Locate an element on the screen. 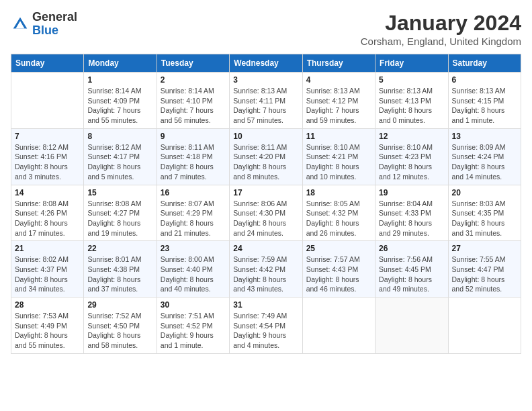 The width and height of the screenshot is (532, 411). day-info: Sunrise: 8:13 AMSunset: 4:11 PMDaylight:… is located at coordinates (266, 106).